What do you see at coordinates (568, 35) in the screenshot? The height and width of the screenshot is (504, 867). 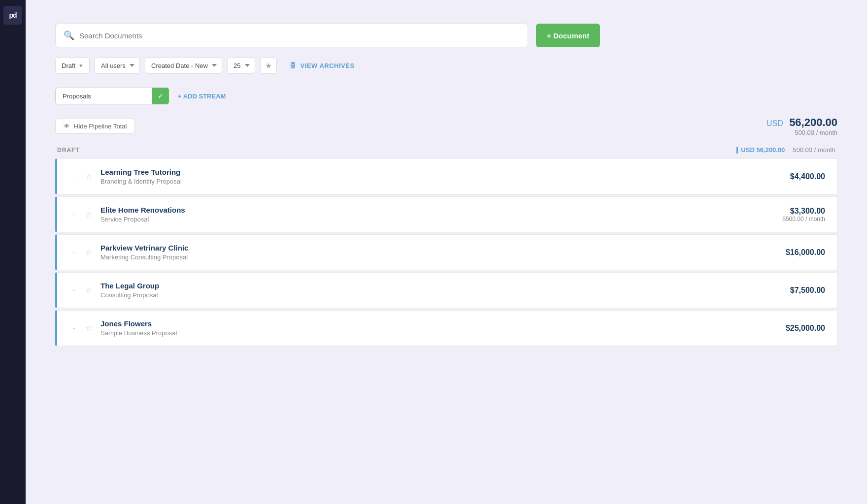 I see `add-document-label: + Document` at bounding box center [568, 35].